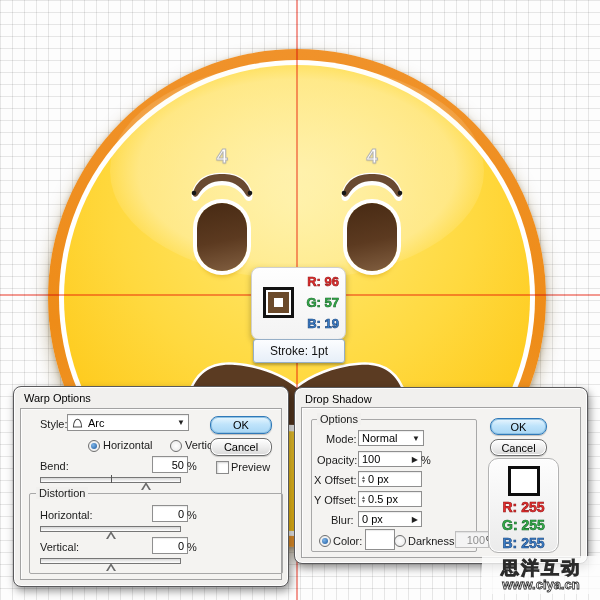  I want to click on rgb-r-255: R: 255, so click(524, 507).